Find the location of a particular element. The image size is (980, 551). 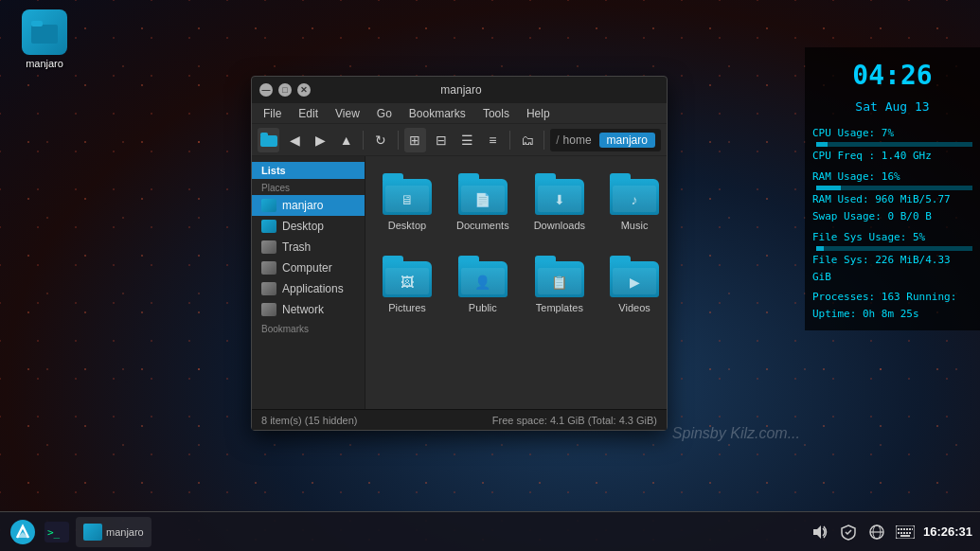

sidebar-item-desktop-label: Desktop is located at coordinates (303, 226).